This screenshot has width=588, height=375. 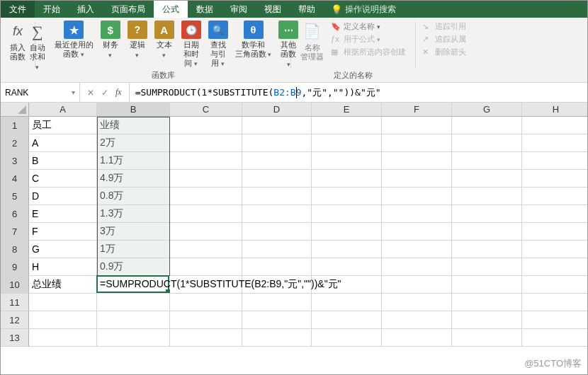 What do you see at coordinates (40, 92) in the screenshot?
I see `name-box: RANK` at bounding box center [40, 92].